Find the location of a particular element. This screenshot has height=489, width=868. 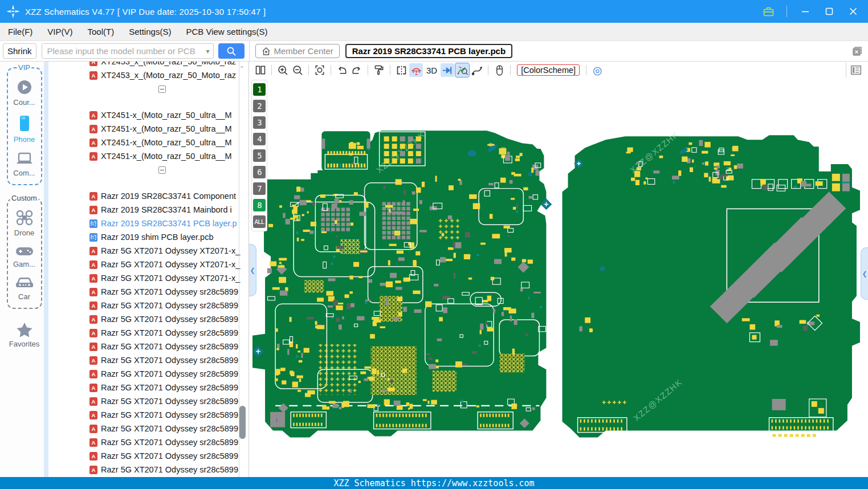

layer-button-all: ALL is located at coordinates (259, 222).